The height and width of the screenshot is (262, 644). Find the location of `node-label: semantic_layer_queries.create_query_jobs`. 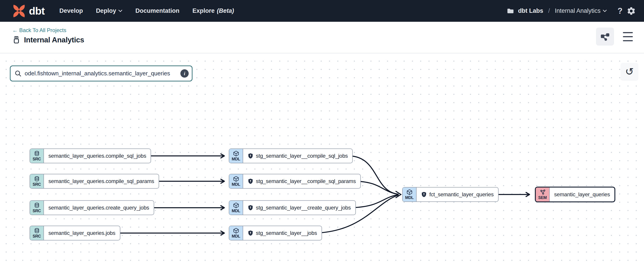

node-label: semantic_layer_queries.create_query_jobs is located at coordinates (99, 208).